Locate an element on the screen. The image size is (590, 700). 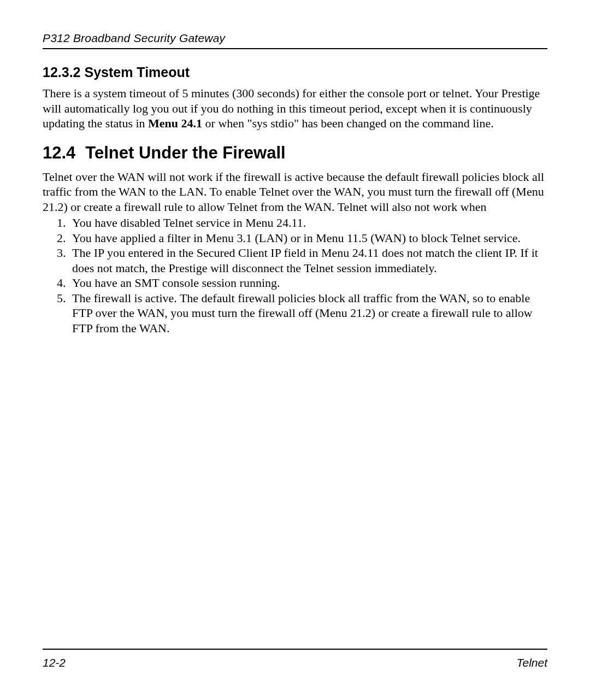
running-header: P312 Broadband Security Gateway is located at coordinates (295, 40).